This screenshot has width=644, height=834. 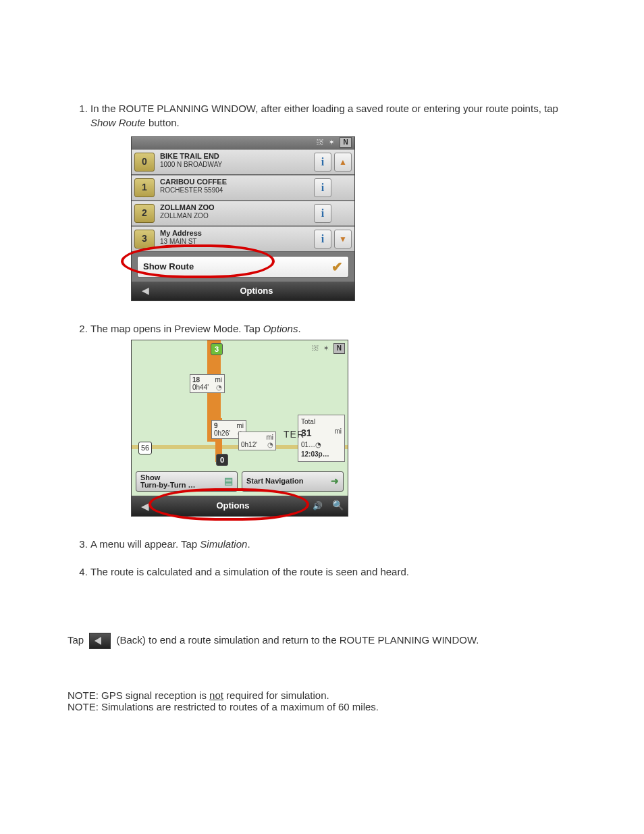 What do you see at coordinates (163, 123) in the screenshot?
I see `step-1-text-c: button.` at bounding box center [163, 123].